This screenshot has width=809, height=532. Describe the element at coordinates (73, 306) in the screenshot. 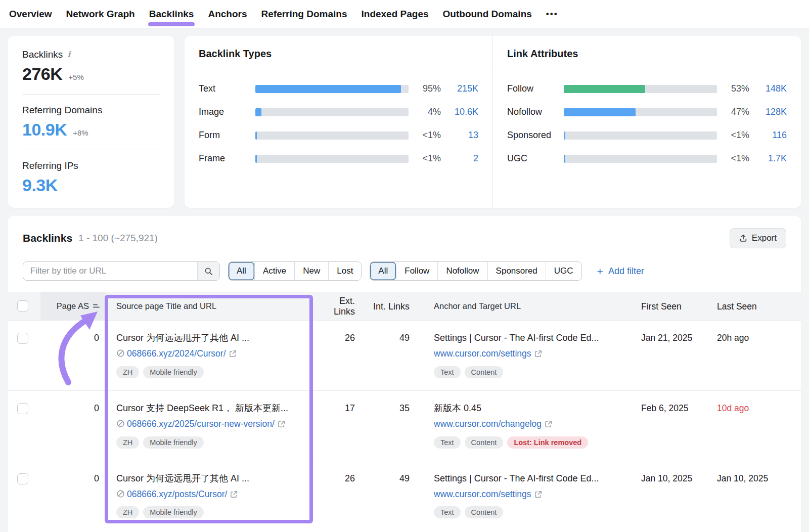

I see `column-header-page-as: Page AS` at that location.